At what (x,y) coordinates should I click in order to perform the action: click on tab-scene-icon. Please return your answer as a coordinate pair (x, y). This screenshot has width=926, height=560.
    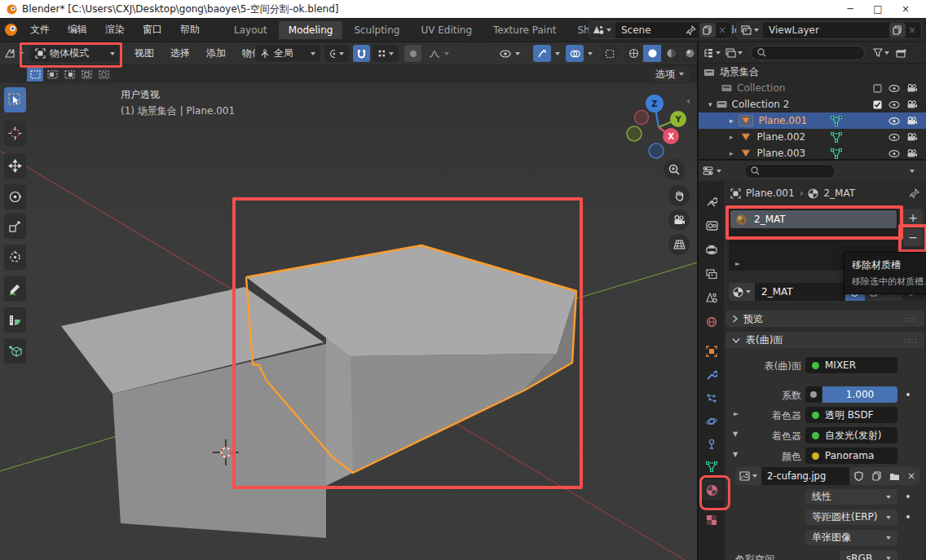
    Looking at the image, I should click on (712, 298).